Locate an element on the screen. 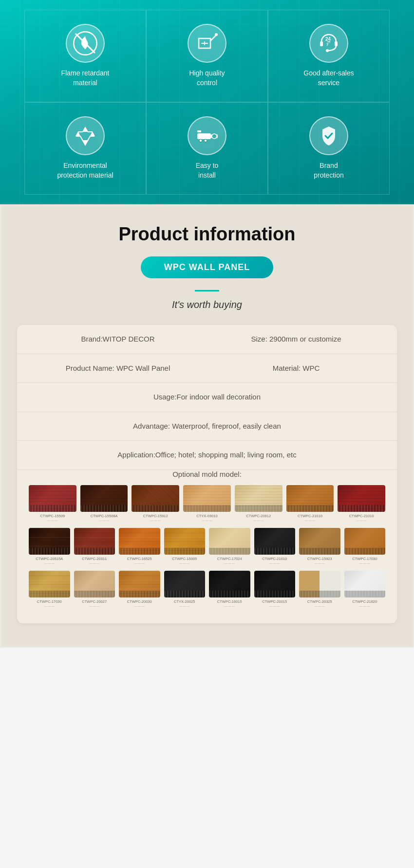 This screenshot has width=414, height=868. product-title: Product information is located at coordinates (207, 235).